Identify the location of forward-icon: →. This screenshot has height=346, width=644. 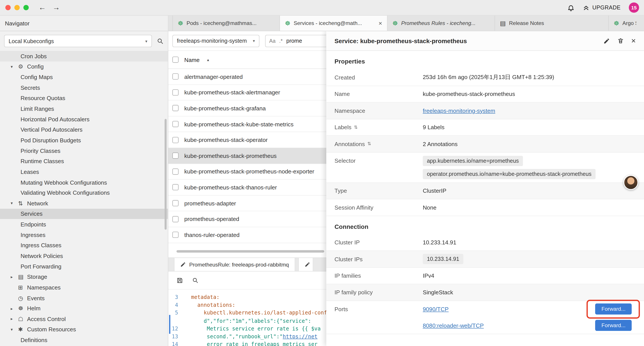
(56, 7).